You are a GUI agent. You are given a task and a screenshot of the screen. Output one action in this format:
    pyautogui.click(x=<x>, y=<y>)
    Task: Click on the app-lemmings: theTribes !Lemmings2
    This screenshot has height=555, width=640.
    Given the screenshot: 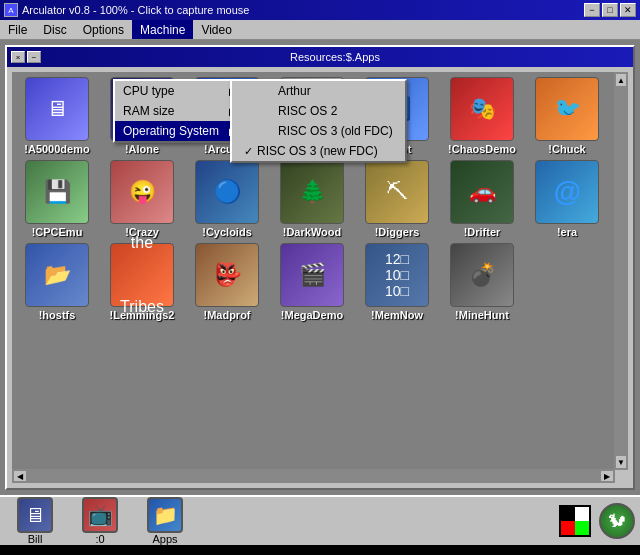 What is the action you would take?
    pyautogui.click(x=142, y=282)
    